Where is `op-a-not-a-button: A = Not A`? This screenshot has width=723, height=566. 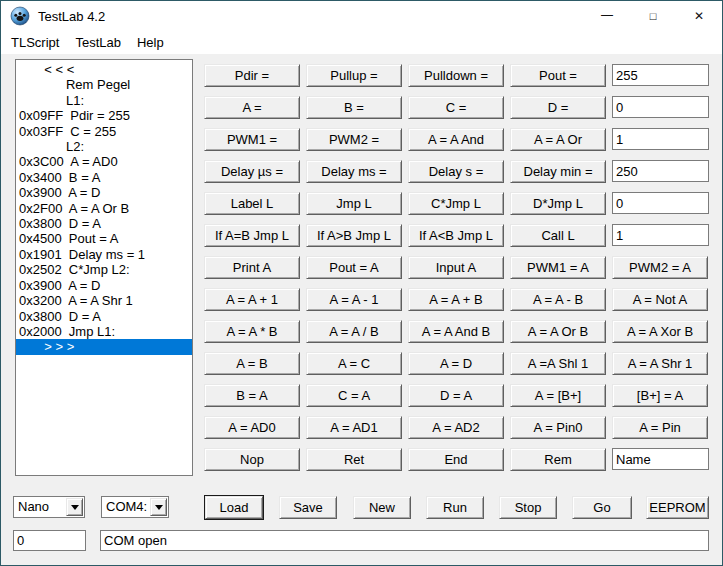 op-a-not-a-button: A = Not A is located at coordinates (660, 300).